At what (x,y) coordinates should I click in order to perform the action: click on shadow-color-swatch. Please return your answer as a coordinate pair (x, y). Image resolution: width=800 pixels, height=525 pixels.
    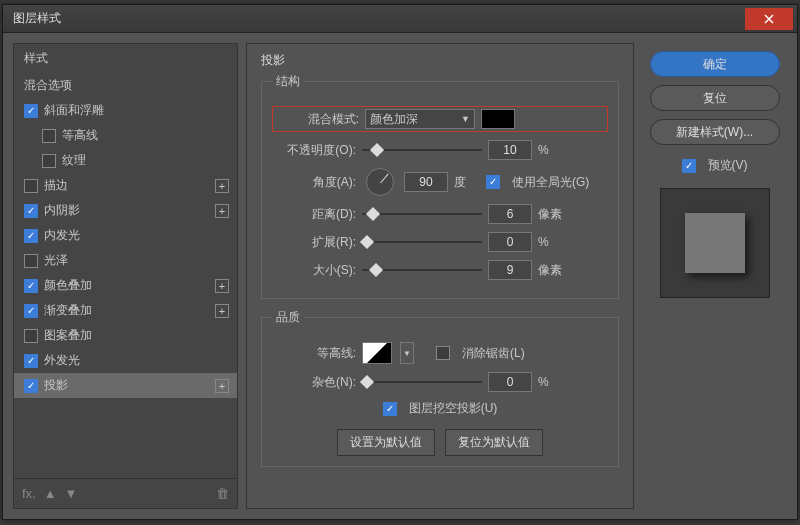
    Looking at the image, I should click on (498, 119).